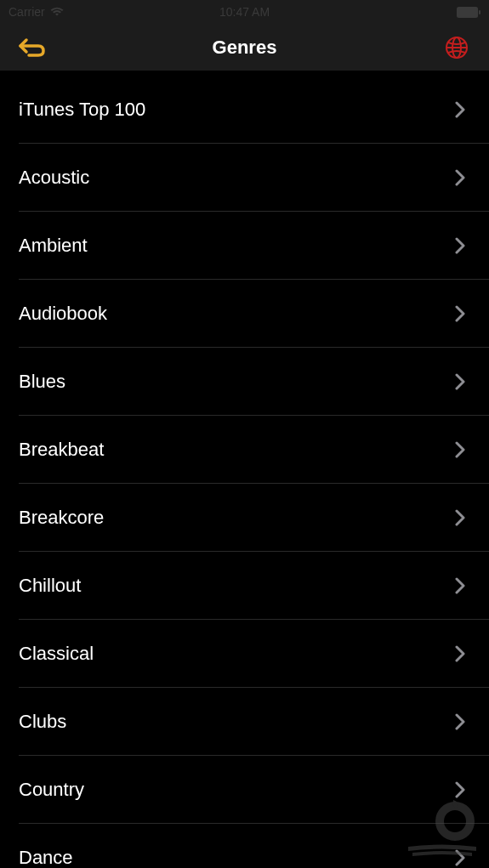 The height and width of the screenshot is (868, 489). I want to click on list-item-label: Chillout, so click(49, 586).